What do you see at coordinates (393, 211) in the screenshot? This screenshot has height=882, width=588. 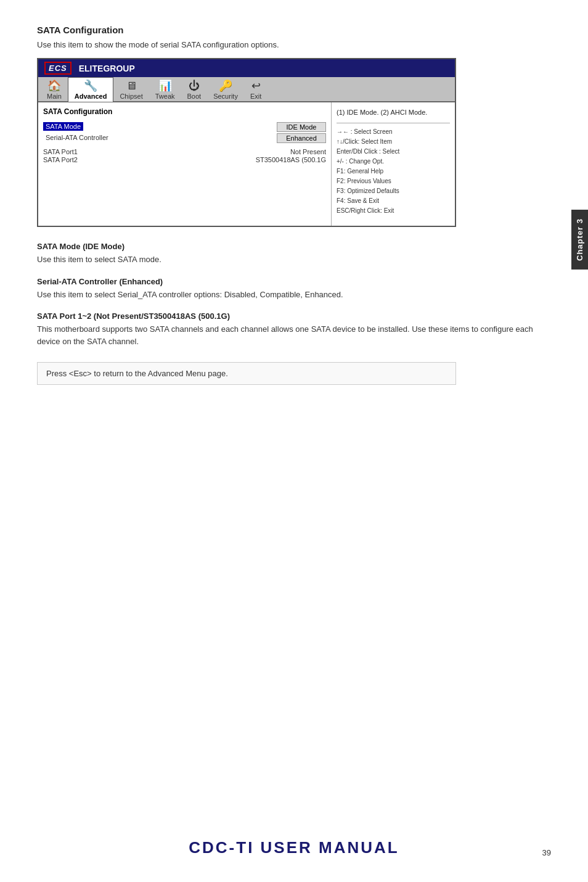 I see `bios-hint-item: ESC/Right Click: Exit` at bounding box center [393, 211].